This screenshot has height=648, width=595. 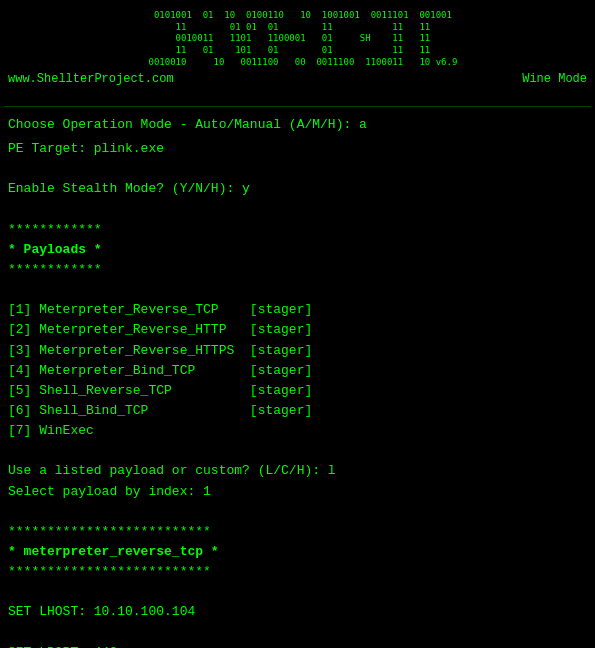 What do you see at coordinates (298, 270) in the screenshot?
I see `stars-bottom: ************` at bounding box center [298, 270].